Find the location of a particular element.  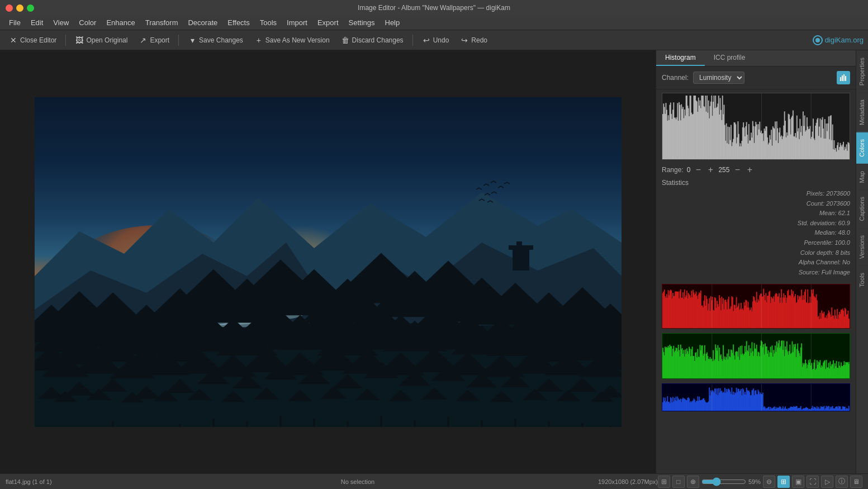

stat-pixels: Pixels: 2073600 is located at coordinates (756, 194).